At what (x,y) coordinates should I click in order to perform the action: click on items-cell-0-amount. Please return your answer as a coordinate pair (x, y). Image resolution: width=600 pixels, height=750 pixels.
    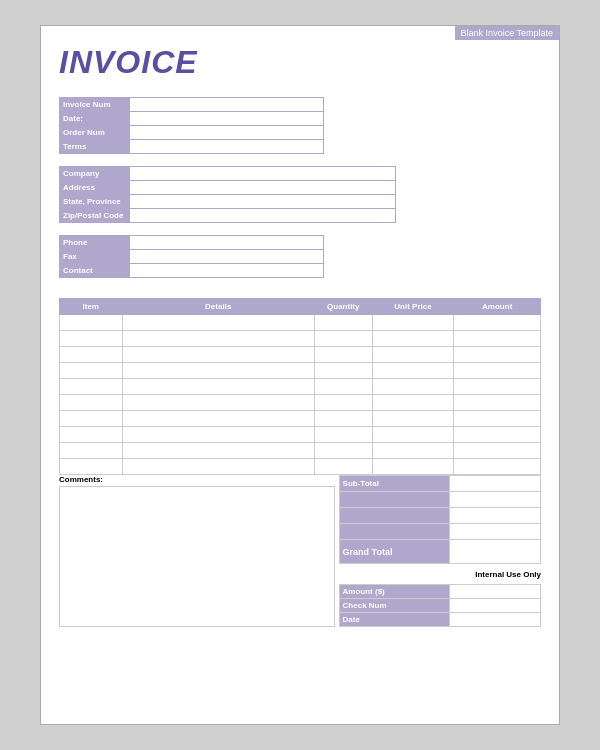
    Looking at the image, I should click on (498, 323).